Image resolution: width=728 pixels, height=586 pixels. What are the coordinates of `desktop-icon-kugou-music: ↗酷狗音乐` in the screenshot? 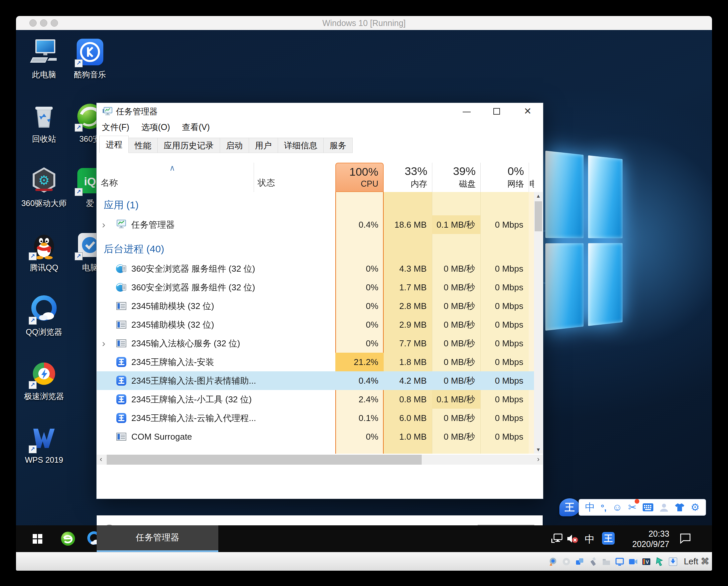 It's located at (90, 58).